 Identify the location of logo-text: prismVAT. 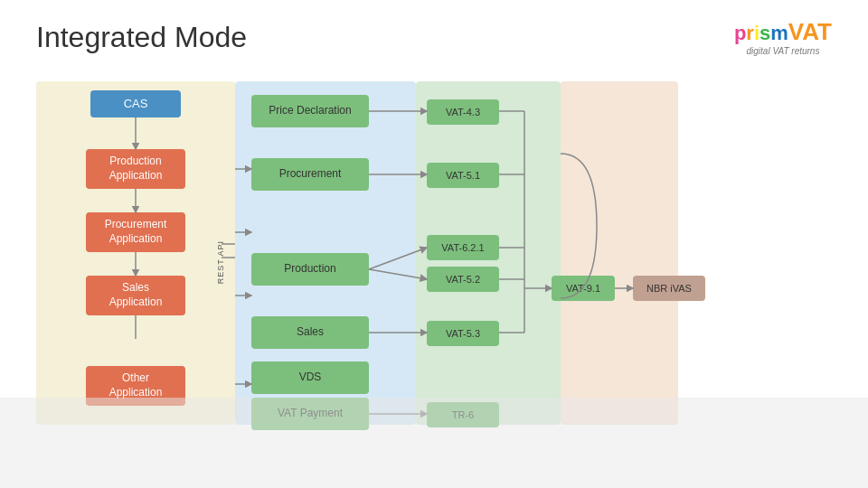
(783, 33).